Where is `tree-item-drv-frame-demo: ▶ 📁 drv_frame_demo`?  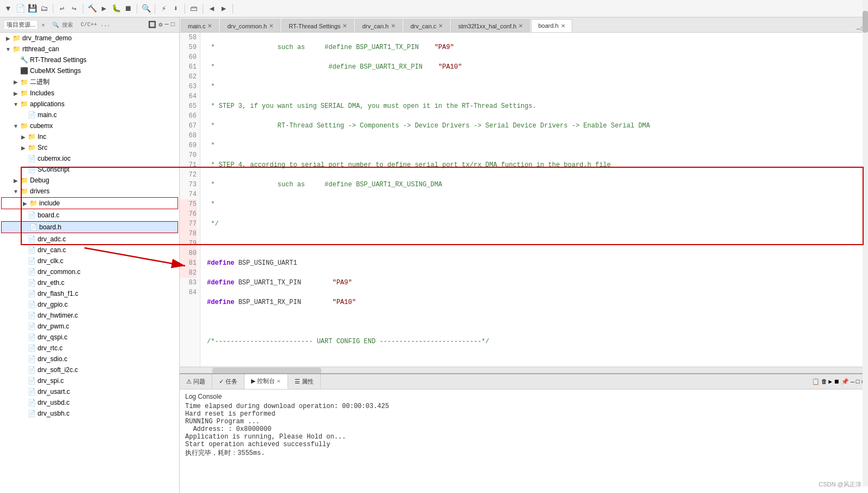 tree-item-drv-frame-demo: ▶ 📁 drv_frame_demo is located at coordinates (89, 38).